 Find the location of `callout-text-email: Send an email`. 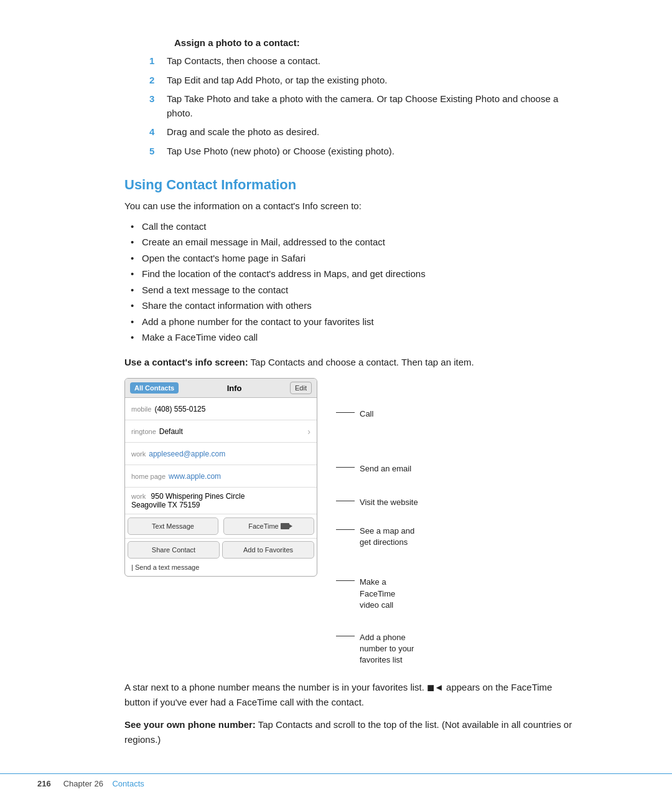

callout-text-email: Send an email is located at coordinates (386, 468).